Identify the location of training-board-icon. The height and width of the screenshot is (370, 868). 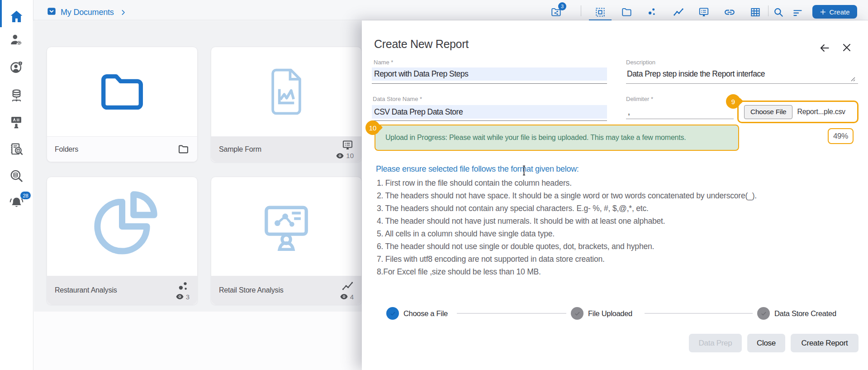
(16, 122).